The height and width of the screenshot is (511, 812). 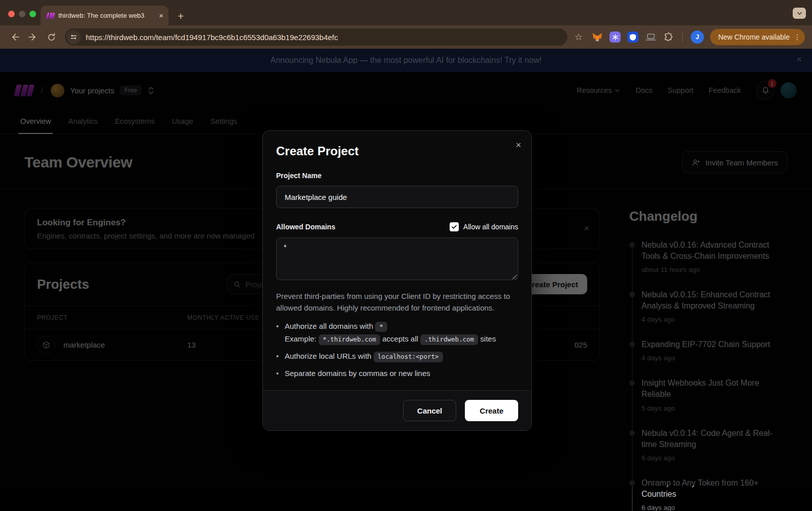 What do you see at coordinates (615, 37) in the screenshot?
I see `purple-extension-icon` at bounding box center [615, 37].